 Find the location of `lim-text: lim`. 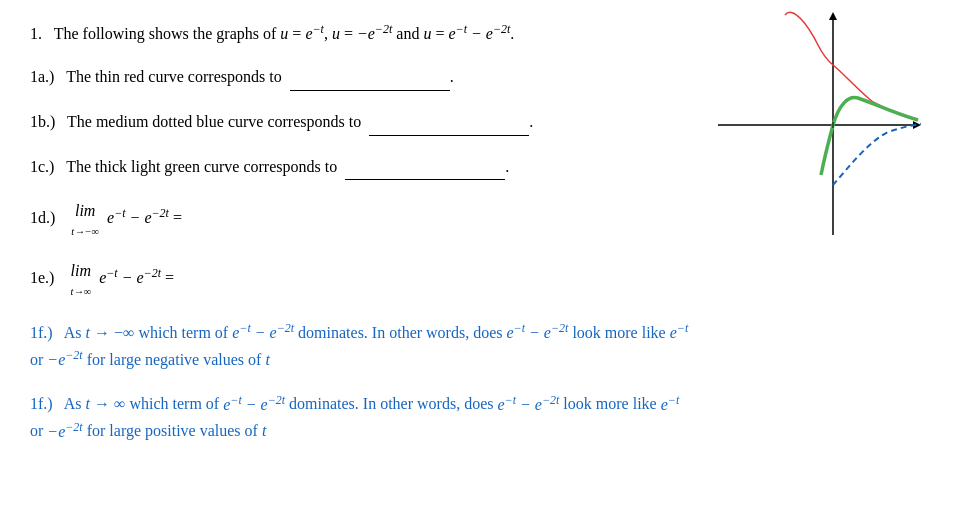

lim-text: lim is located at coordinates (85, 211).